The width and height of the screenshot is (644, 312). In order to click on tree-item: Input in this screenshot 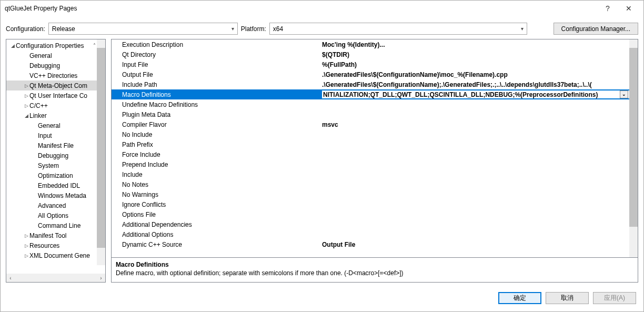, I will do `click(56, 136)`.